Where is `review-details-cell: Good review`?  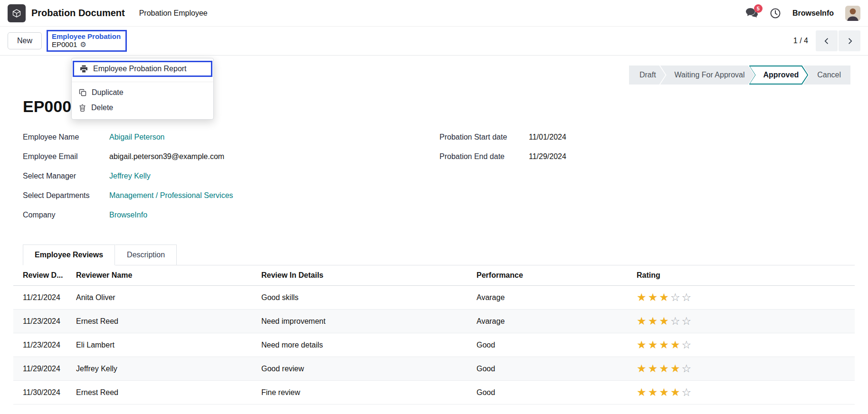
review-details-cell: Good review is located at coordinates (369, 369).